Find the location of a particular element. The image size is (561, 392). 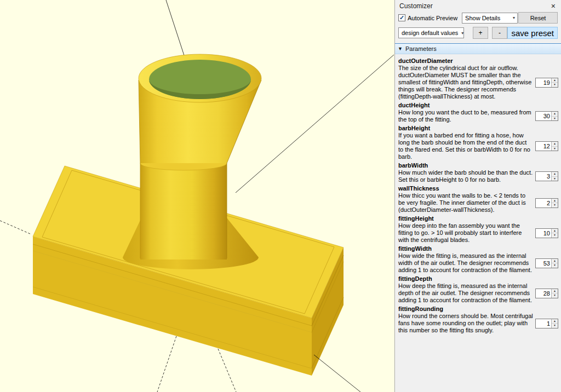

automatic-preview-checkbox: ✓ is located at coordinates (402, 18).